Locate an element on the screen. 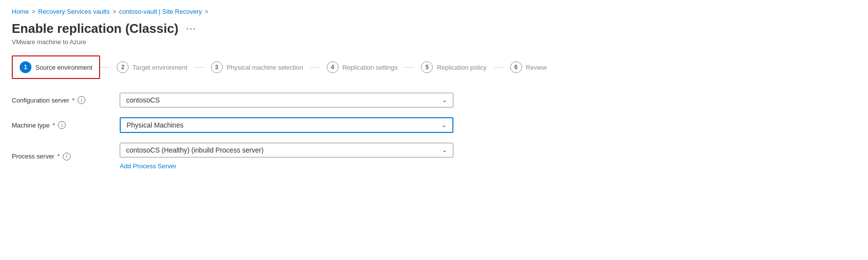  config-server-required: * is located at coordinates (74, 100).